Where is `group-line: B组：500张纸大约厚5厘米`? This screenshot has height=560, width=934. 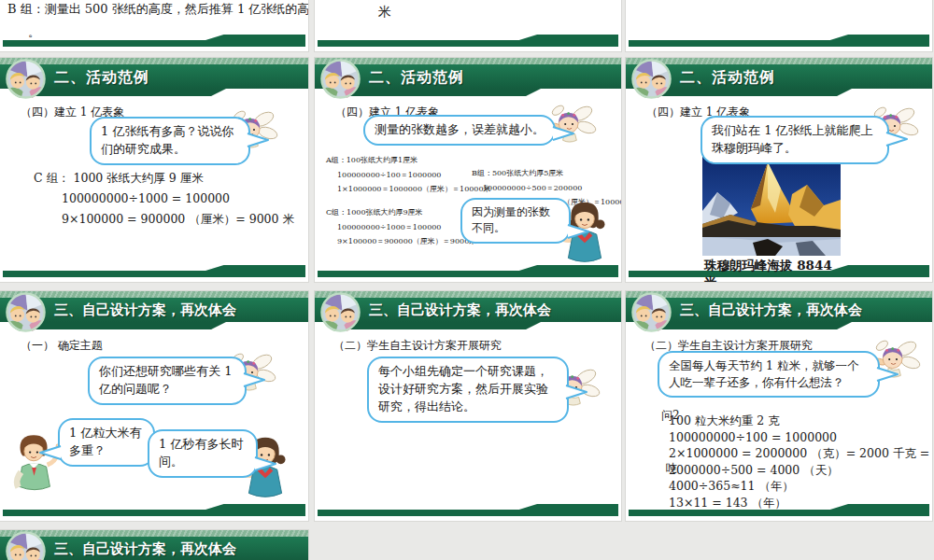 group-line: B组：500张纸大约厚5厘米 is located at coordinates (546, 174).